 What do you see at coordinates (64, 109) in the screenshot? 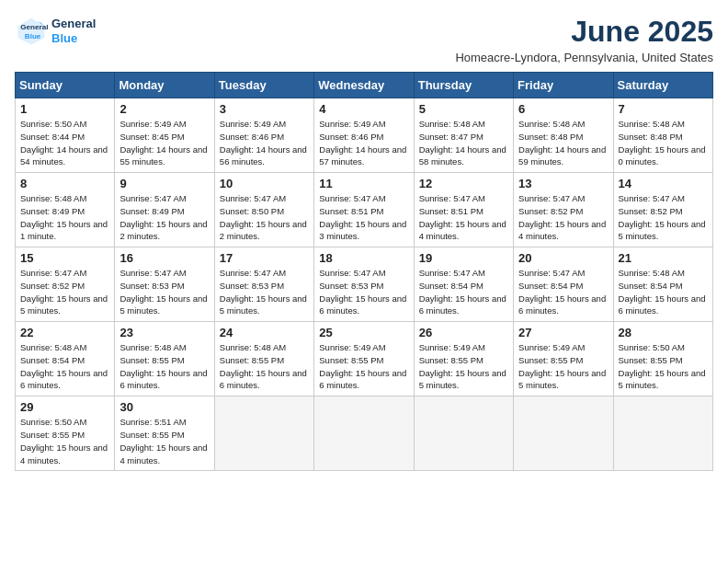
I see `day-number: 1` at bounding box center [64, 109].